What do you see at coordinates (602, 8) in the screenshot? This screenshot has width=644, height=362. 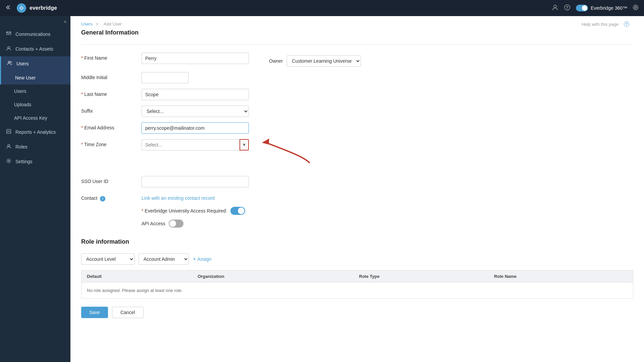 I see `everbridge-360-badge: Everbridge 360™` at bounding box center [602, 8].